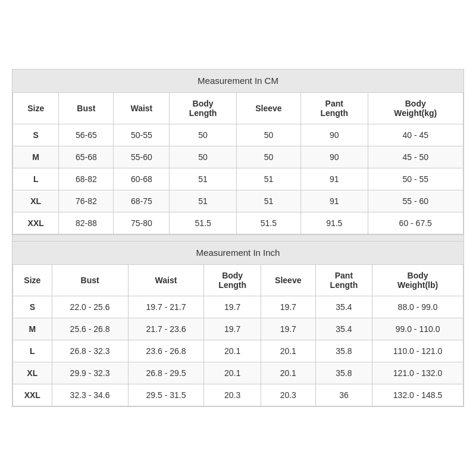 The image size is (476, 476). Describe the element at coordinates (238, 330) in the screenshot. I see `inch-row-1: M25.6 - 26.821.7 - 23.619.719.735.499.0 …` at that location.